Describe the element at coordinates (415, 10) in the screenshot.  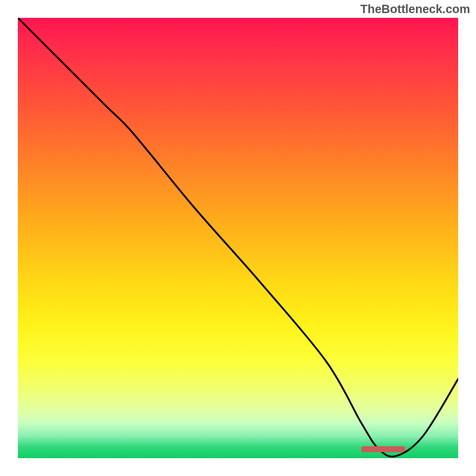
I see `watermark-text: TheBottleneck.com` at that location.